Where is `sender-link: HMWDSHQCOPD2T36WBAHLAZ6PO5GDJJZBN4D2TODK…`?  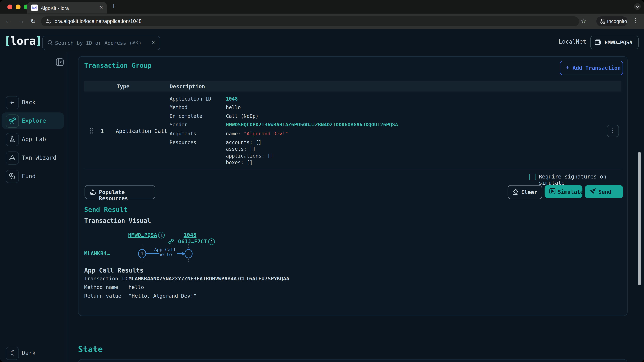 sender-link: HMWDSHQCOPD2T36WBAHLAZ6PO5GDJJZBN4D2TODK… is located at coordinates (312, 125).